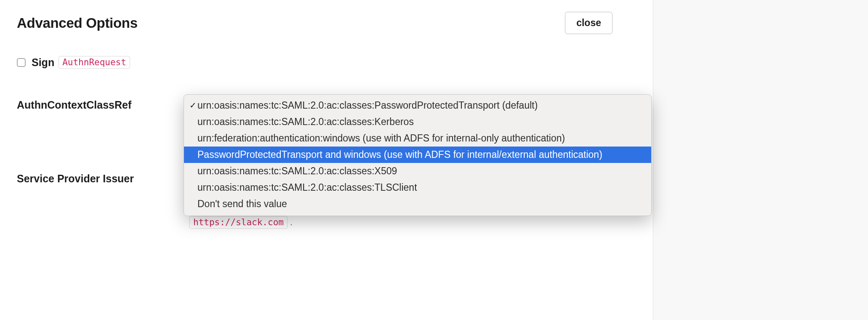 The height and width of the screenshot is (320, 868). I want to click on option-text: urn:federation:authentication:windows (u…, so click(421, 138).